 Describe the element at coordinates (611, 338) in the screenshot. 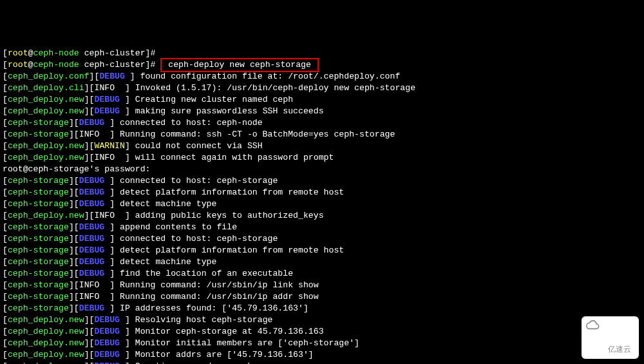

I see `watermark-badge: 亿速云` at that location.